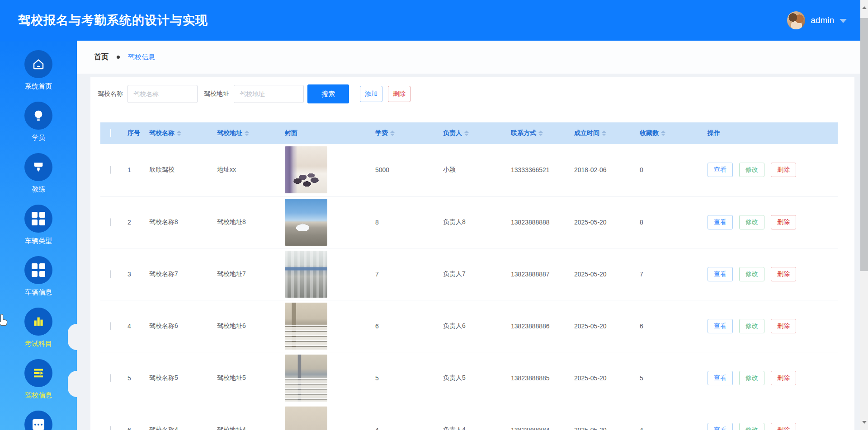 This screenshot has height=430, width=868. I want to click on cell-manager: 负责人7, so click(472, 274).